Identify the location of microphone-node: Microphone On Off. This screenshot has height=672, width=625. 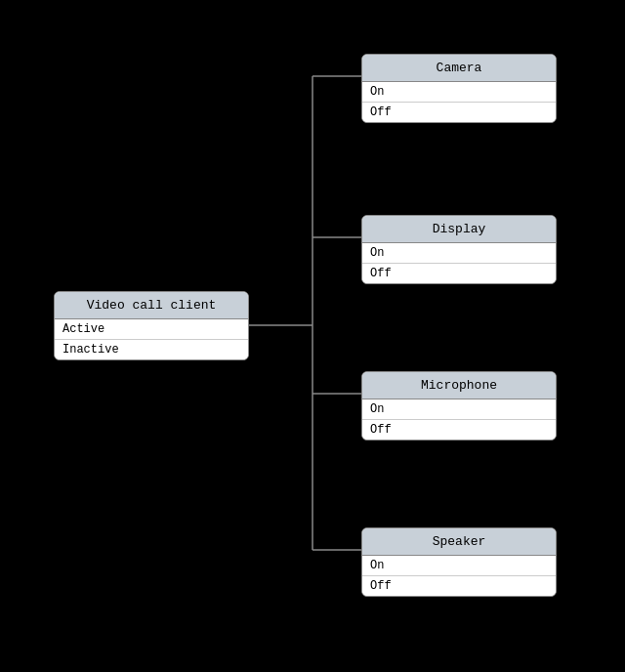
(459, 406).